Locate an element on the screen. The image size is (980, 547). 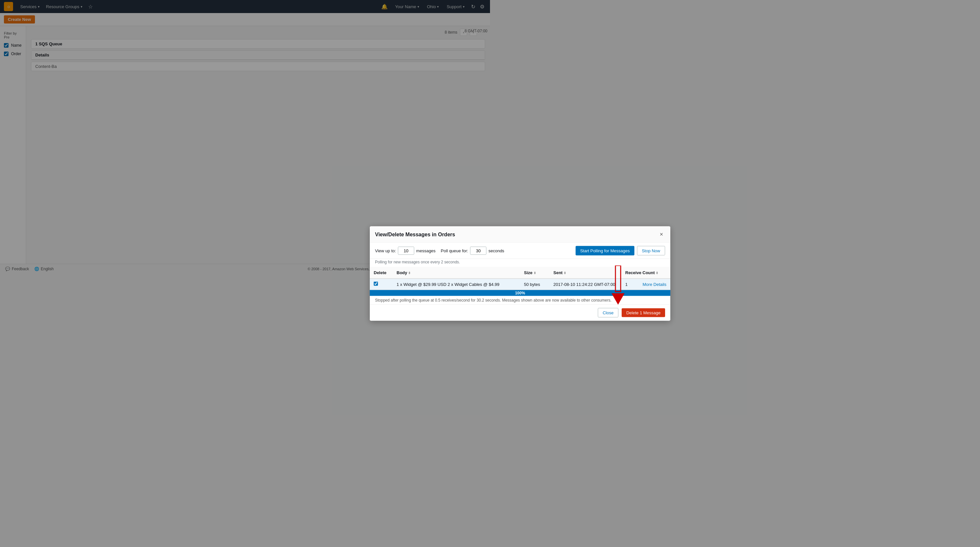
messages-label: messages is located at coordinates (426, 251).